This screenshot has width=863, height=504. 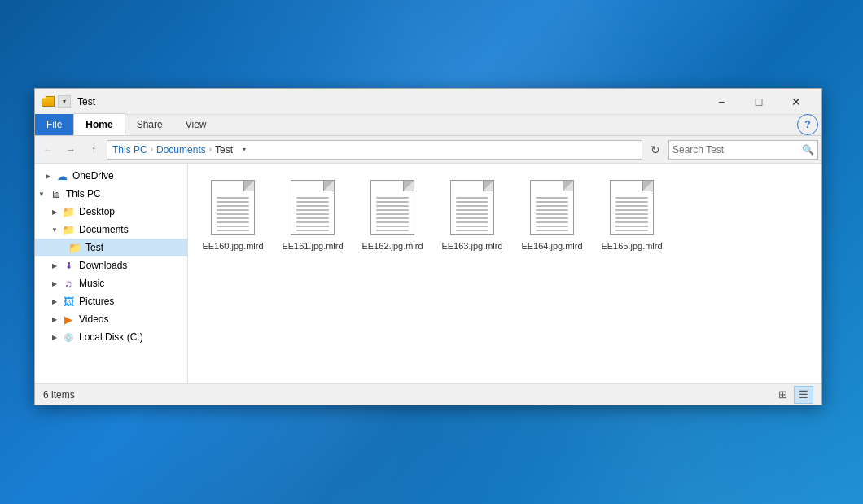 What do you see at coordinates (96, 301) in the screenshot?
I see `sidebar-label-pictures: Pictures` at bounding box center [96, 301].